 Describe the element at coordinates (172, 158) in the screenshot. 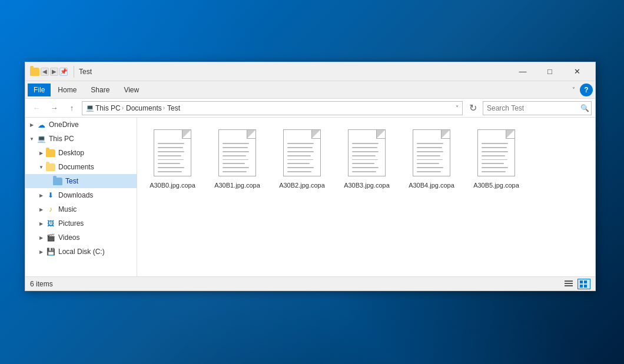

I see `file-item-0: A30B0.jpg.copa` at that location.